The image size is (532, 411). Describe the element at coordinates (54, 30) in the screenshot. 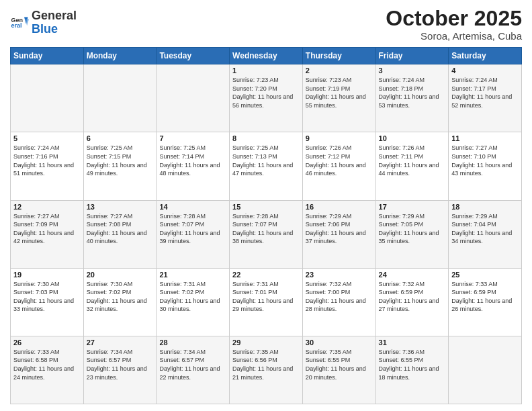

I see `logo-blue: Blue` at that location.